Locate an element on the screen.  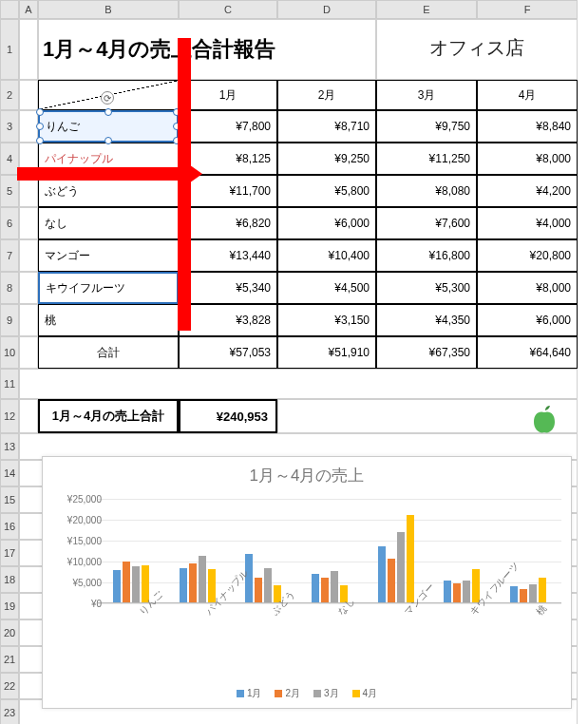
row-header-14: 14 is located at coordinates (9, 473).